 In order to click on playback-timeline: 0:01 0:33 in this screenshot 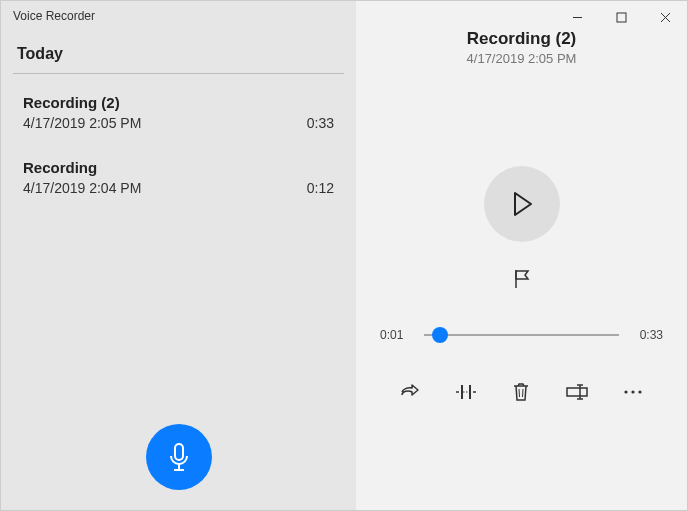, I will do `click(522, 335)`.